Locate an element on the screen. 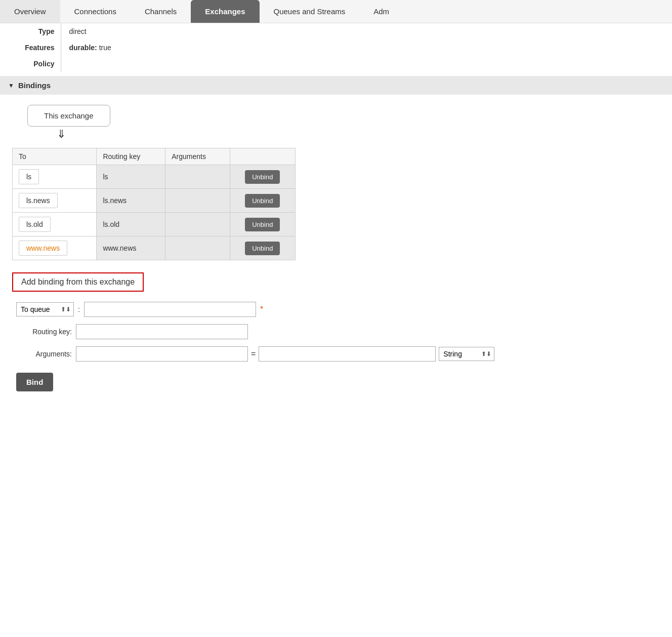  to-queue-input is located at coordinates (170, 309).